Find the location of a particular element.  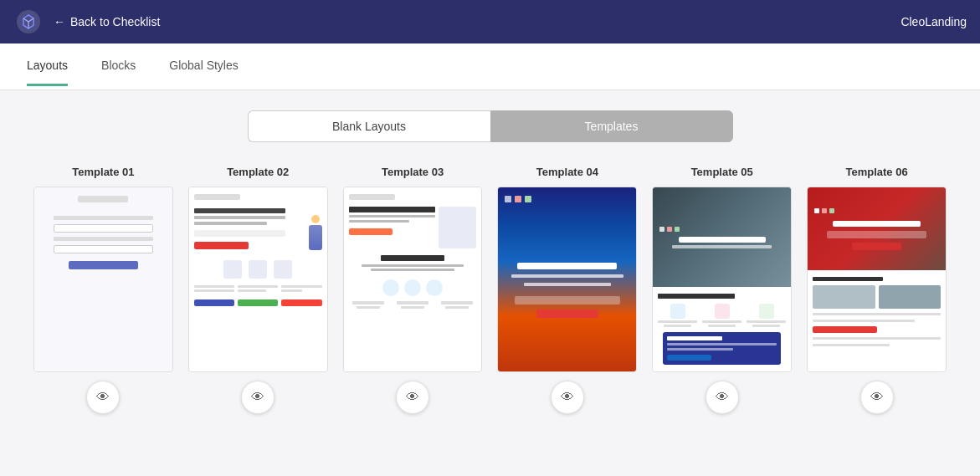

t02-sub2 is located at coordinates (231, 223).